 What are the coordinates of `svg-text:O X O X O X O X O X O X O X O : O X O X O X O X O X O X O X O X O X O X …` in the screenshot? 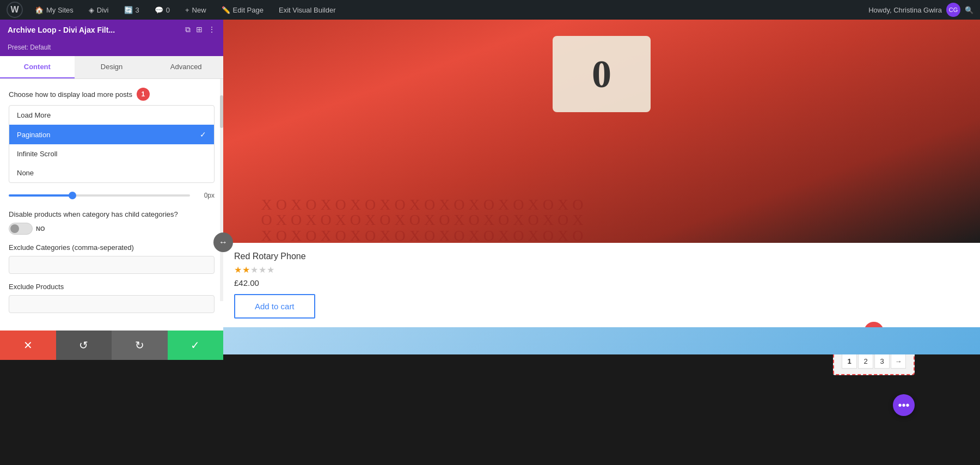 It's located at (422, 220).